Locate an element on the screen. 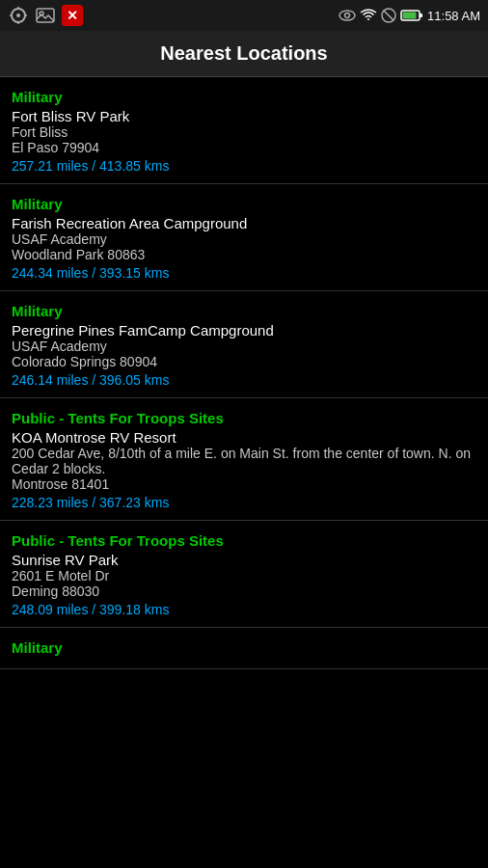  location-city: Montrose 81401 is located at coordinates (244, 484).